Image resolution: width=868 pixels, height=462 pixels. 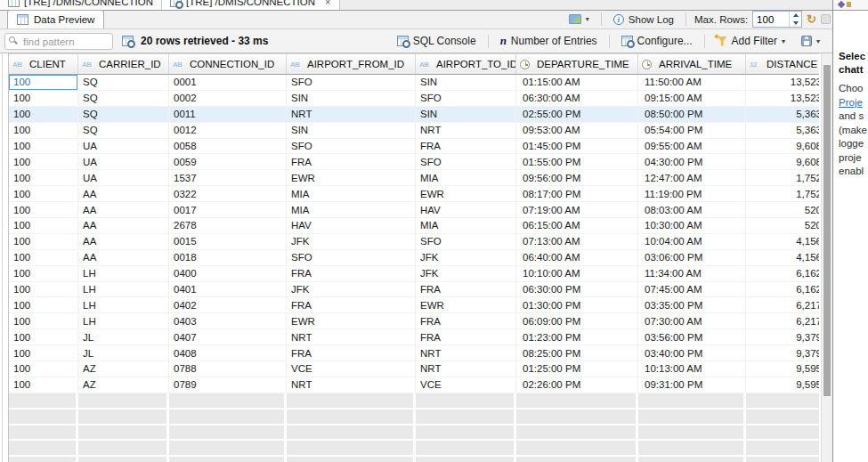 What do you see at coordinates (228, 353) in the screenshot?
I see `table-cell: 0408` at bounding box center [228, 353].